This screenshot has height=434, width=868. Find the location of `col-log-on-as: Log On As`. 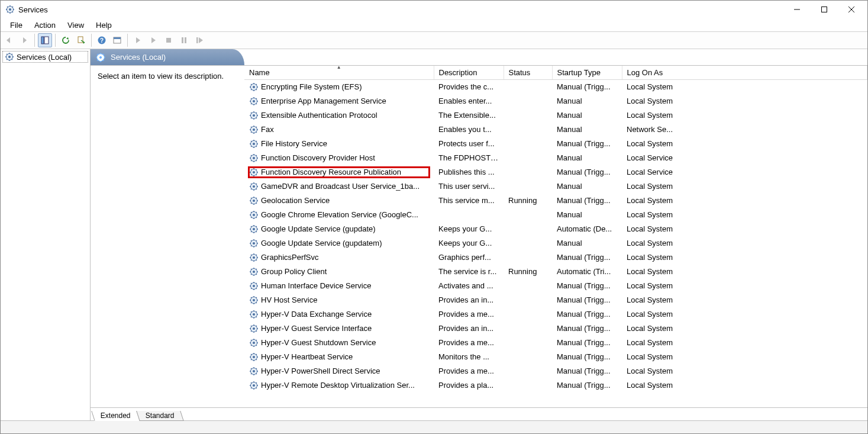

col-log-on-as: Log On As is located at coordinates (744, 73).